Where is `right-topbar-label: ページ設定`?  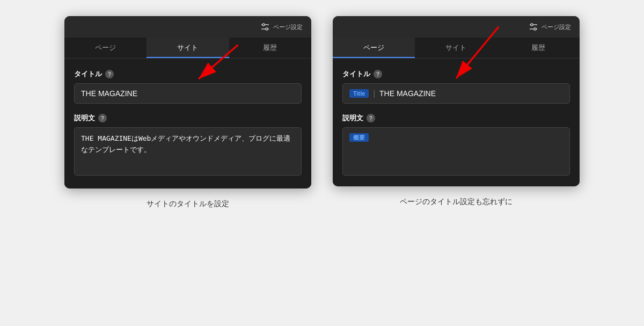
right-topbar-label: ページ設定 is located at coordinates (556, 27).